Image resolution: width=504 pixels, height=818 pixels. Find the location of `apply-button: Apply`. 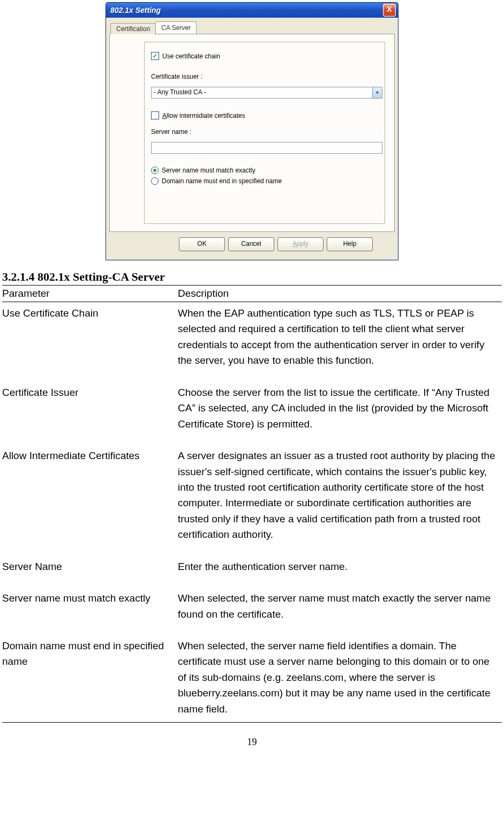

apply-button: Apply is located at coordinates (300, 244).